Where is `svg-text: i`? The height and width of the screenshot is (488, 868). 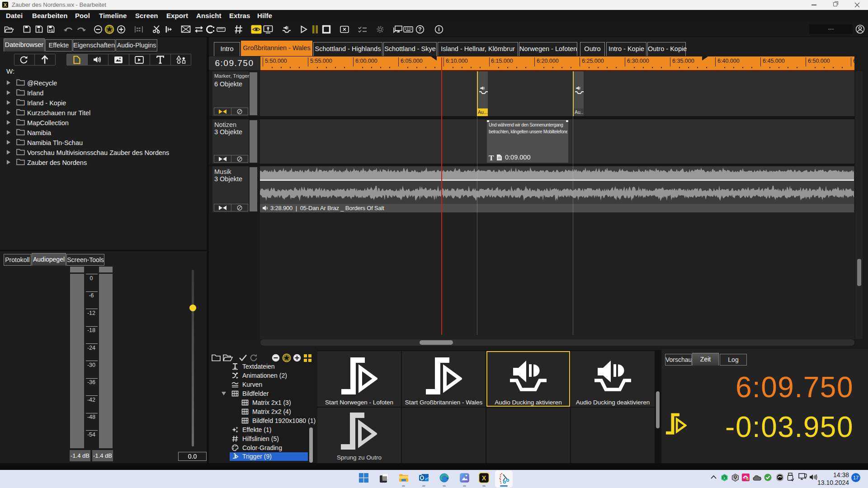 svg-text: i is located at coordinates (439, 29).